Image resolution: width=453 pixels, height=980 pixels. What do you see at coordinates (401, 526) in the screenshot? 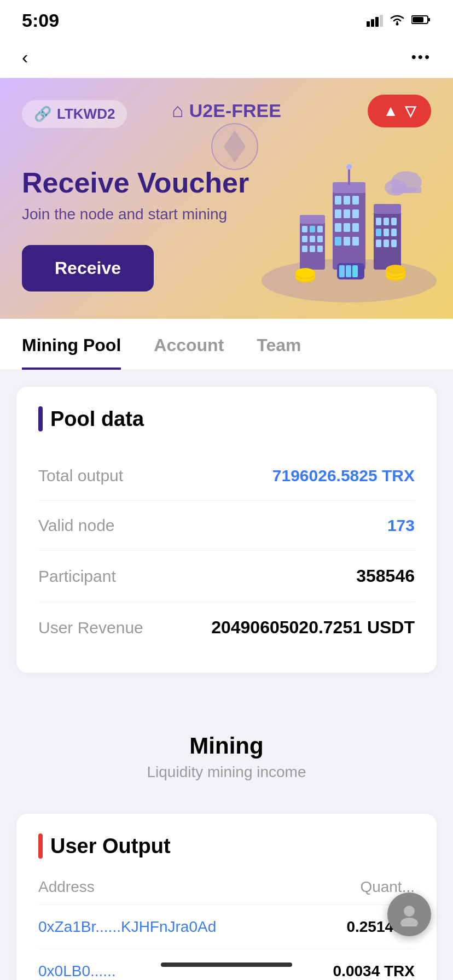
I see `valid-node-value: 173` at bounding box center [401, 526].